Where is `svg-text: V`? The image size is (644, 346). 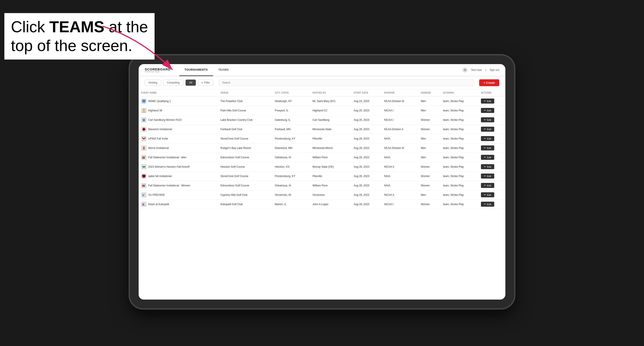
svg-text: V is located at coordinates (144, 195).